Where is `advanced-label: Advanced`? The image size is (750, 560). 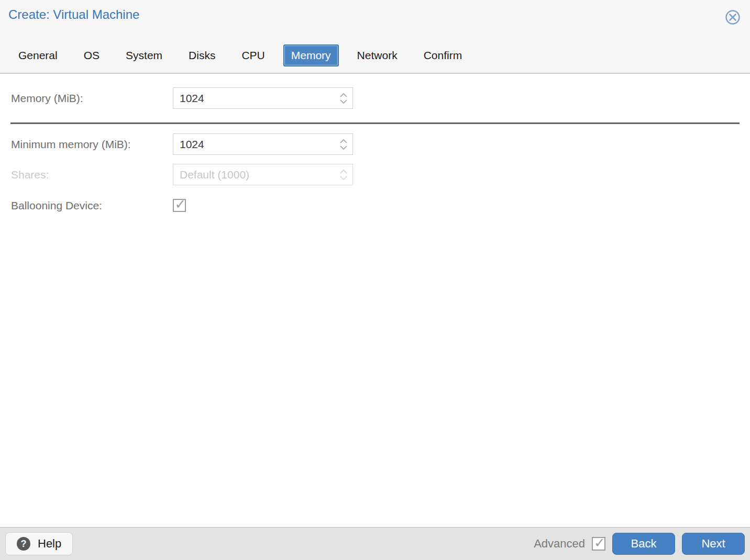
advanced-label: Advanced is located at coordinates (559, 544).